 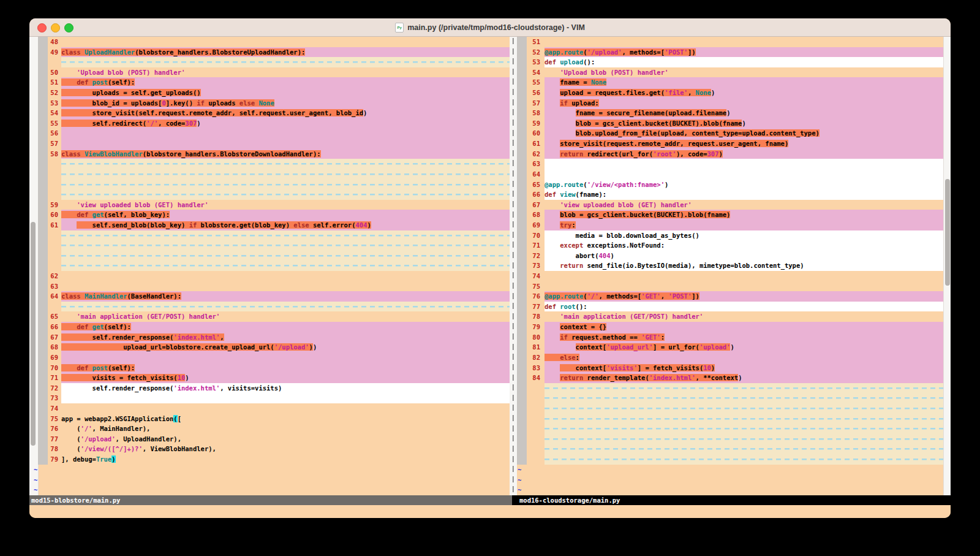 I want to click on close-button, so click(x=42, y=28).